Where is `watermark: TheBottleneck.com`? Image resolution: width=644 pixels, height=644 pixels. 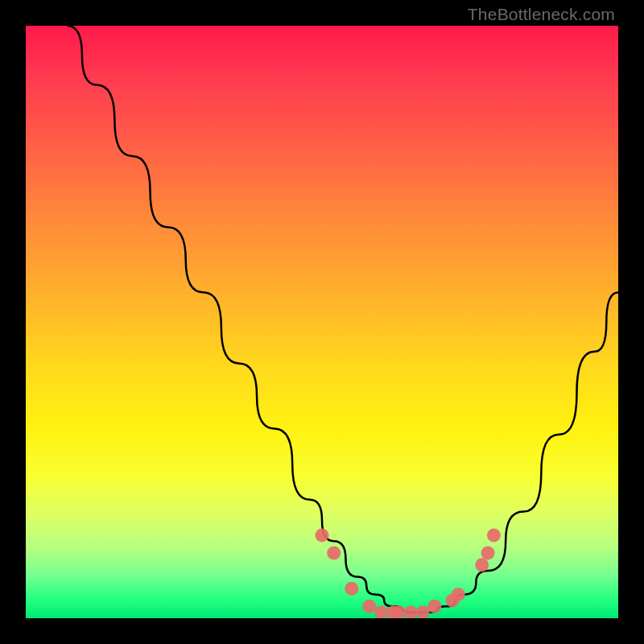 watermark: TheBottleneck.com is located at coordinates (541, 14).